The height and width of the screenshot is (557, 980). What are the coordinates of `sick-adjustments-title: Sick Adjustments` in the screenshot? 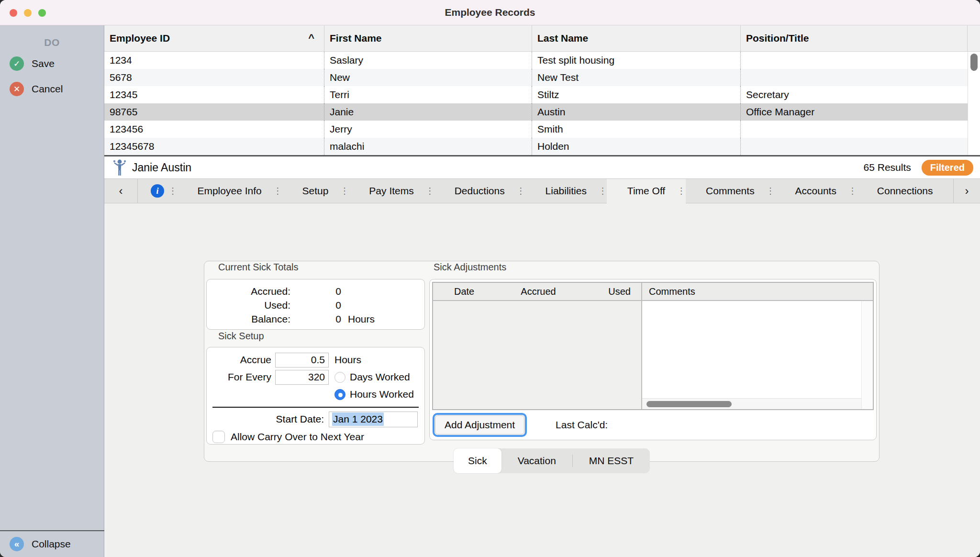 It's located at (470, 267).